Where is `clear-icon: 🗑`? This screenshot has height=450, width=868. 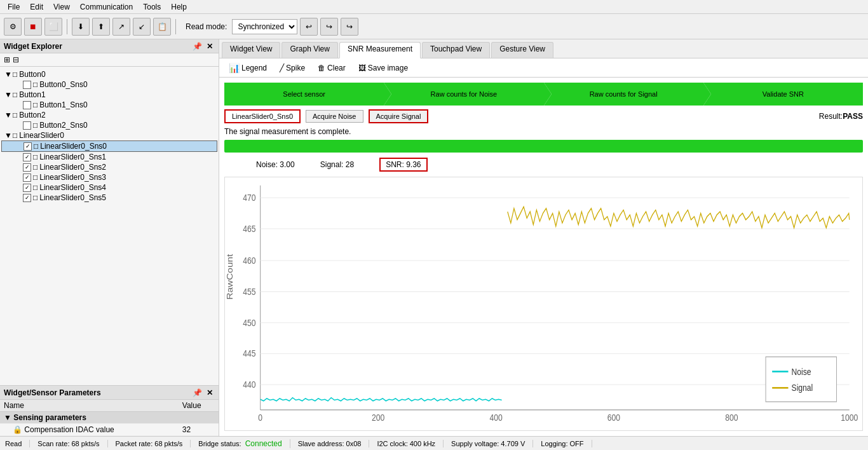
clear-icon: 🗑 is located at coordinates (322, 68).